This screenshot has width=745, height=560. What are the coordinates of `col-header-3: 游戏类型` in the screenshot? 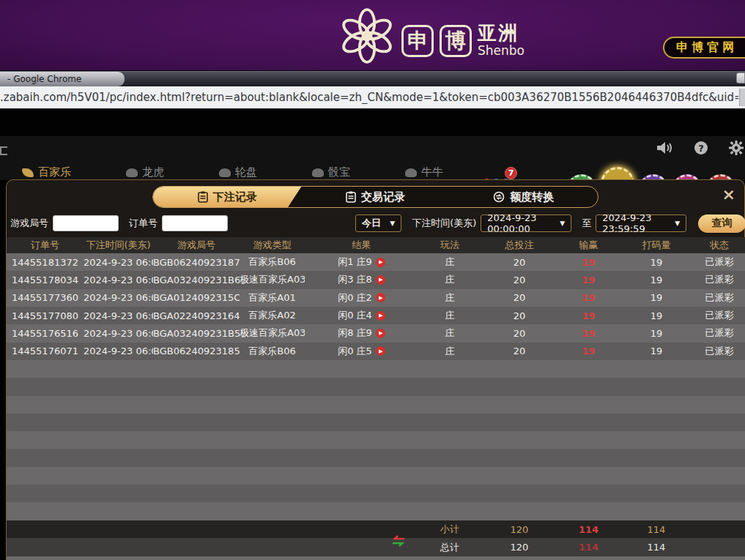 It's located at (273, 245).